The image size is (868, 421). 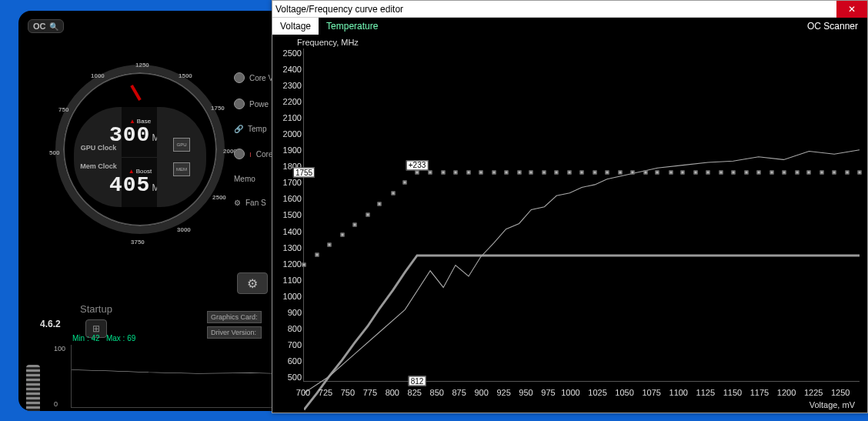 What do you see at coordinates (288, 377) in the screenshot?
I see `y-tick: 500` at bounding box center [288, 377].